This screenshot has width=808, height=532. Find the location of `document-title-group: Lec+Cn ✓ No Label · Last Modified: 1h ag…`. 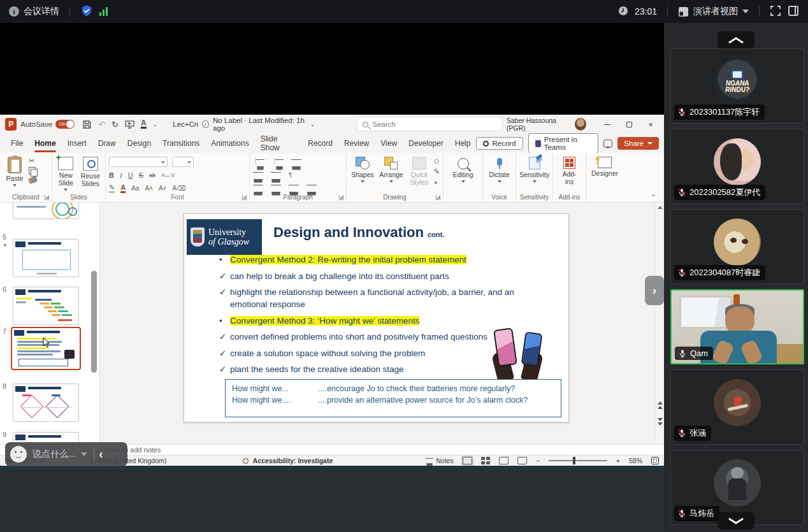

document-title-group: Lec+Cn ✓ No Label · Last Modified: 1h ag… is located at coordinates (243, 124).